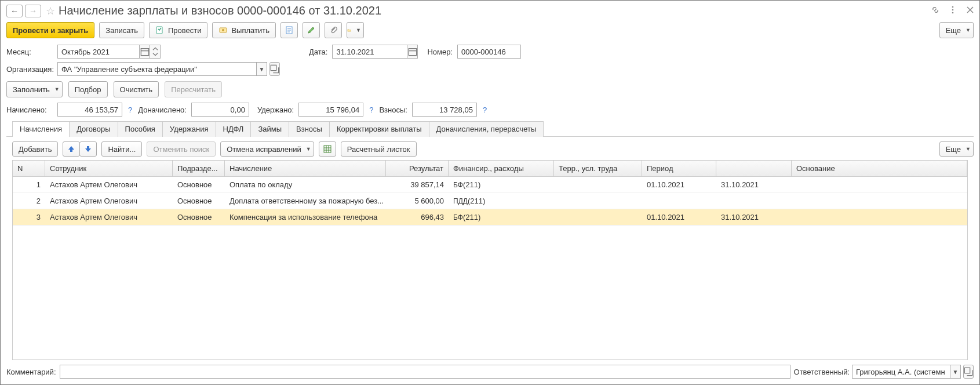 The image size is (980, 385). Describe the element at coordinates (754, 168) in the screenshot. I see `col-period-to` at that location.